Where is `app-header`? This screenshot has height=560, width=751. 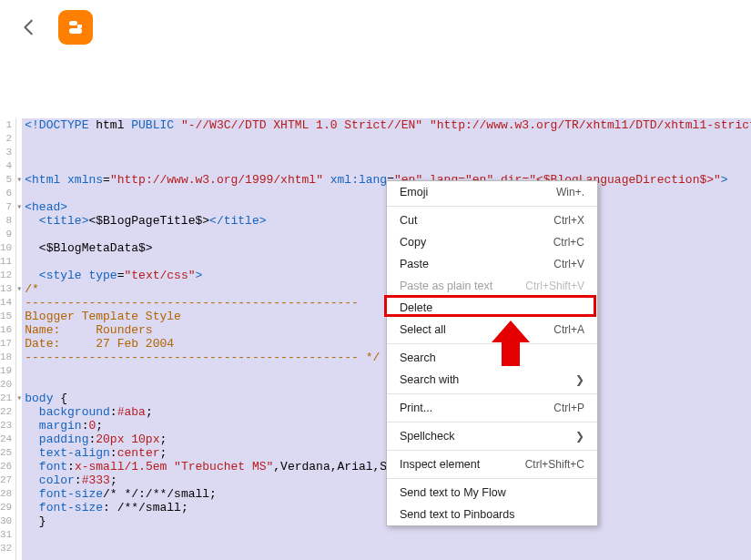
app-header is located at coordinates (375, 27).